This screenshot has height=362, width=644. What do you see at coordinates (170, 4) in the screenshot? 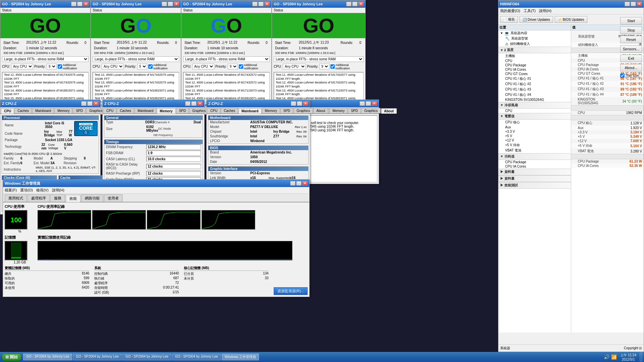
I see `maximize-btn-go2: □` at bounding box center [170, 4].